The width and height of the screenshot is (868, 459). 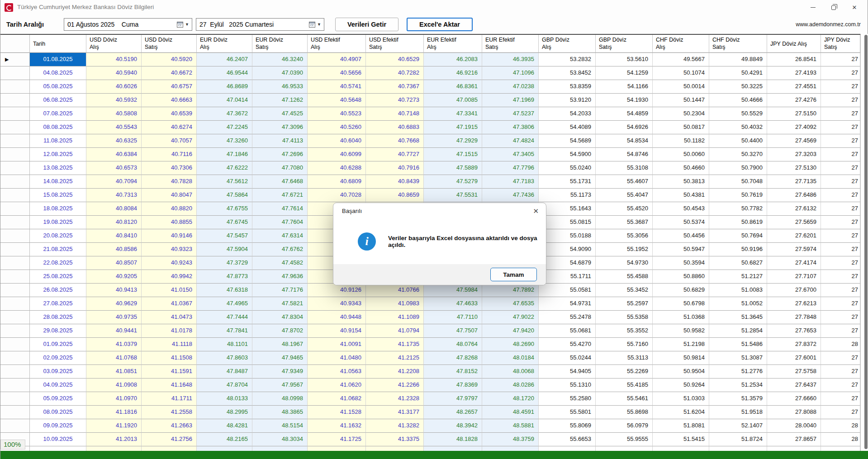 I want to click on cell-eur_s: 47.4525, so click(x=280, y=114).